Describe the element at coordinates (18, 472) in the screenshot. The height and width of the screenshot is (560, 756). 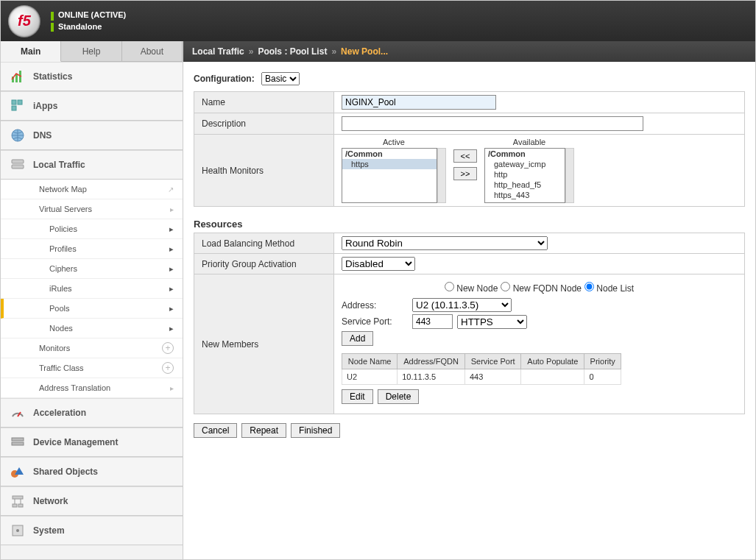
I see `shapes-icon` at that location.